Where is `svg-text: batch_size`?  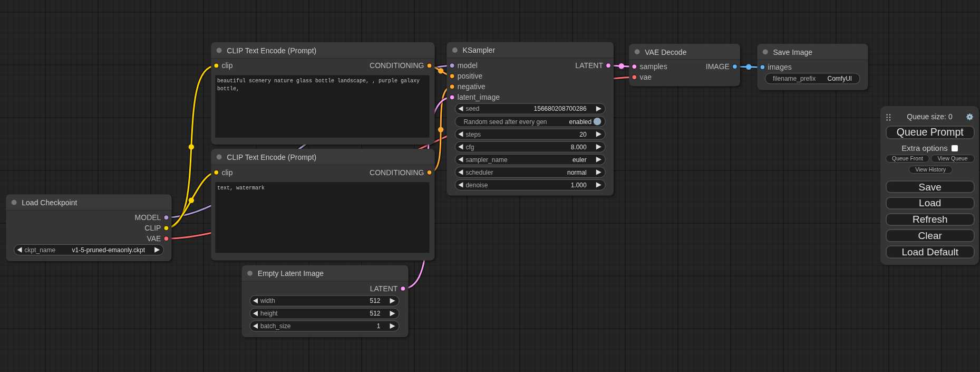 svg-text: batch_size is located at coordinates (276, 326).